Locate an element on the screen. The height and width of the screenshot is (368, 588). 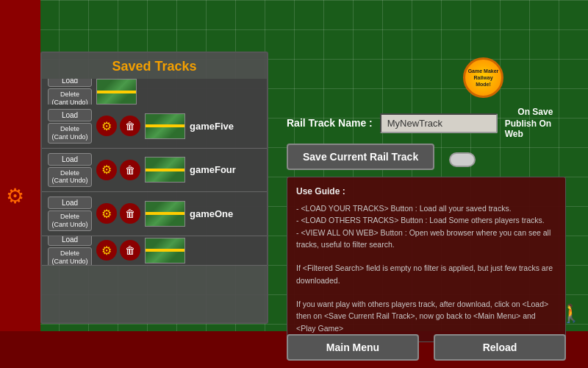
publish-toggle is located at coordinates (462, 160).